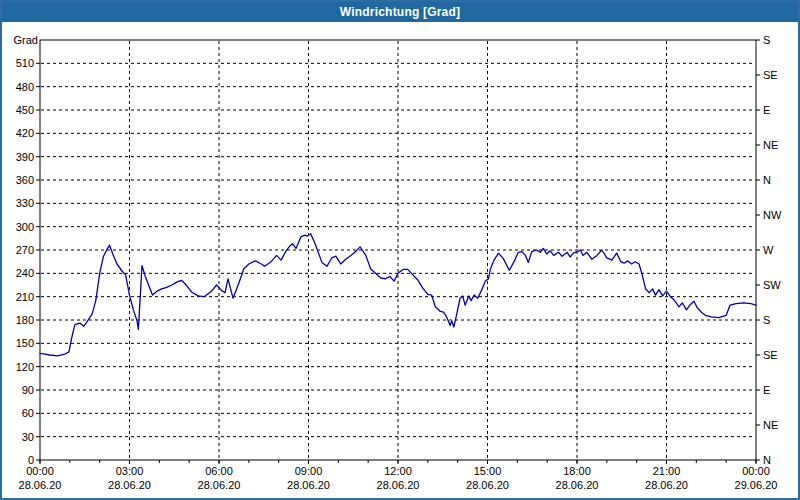 The image size is (800, 500). What do you see at coordinates (25, 180) in the screenshot?
I see `y-tick-label: 360` at bounding box center [25, 180].